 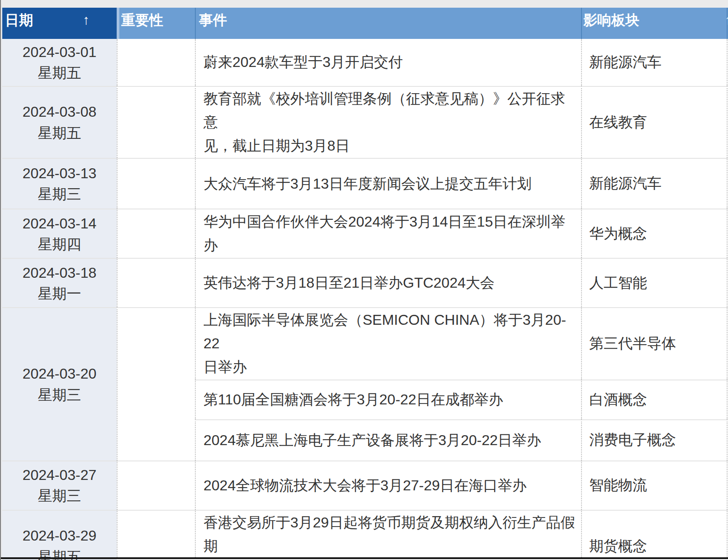 I want to click on sector-cell: 智能物流, so click(x=654, y=485).